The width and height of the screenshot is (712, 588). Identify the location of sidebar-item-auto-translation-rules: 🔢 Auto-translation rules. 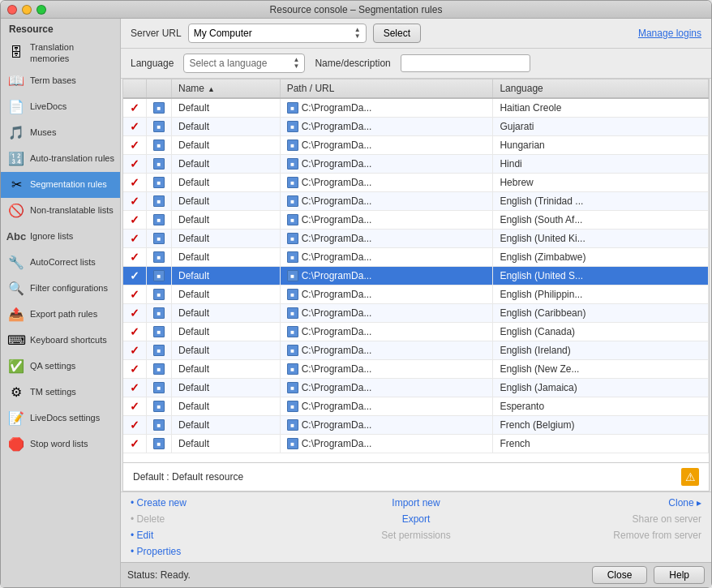
(60, 159).